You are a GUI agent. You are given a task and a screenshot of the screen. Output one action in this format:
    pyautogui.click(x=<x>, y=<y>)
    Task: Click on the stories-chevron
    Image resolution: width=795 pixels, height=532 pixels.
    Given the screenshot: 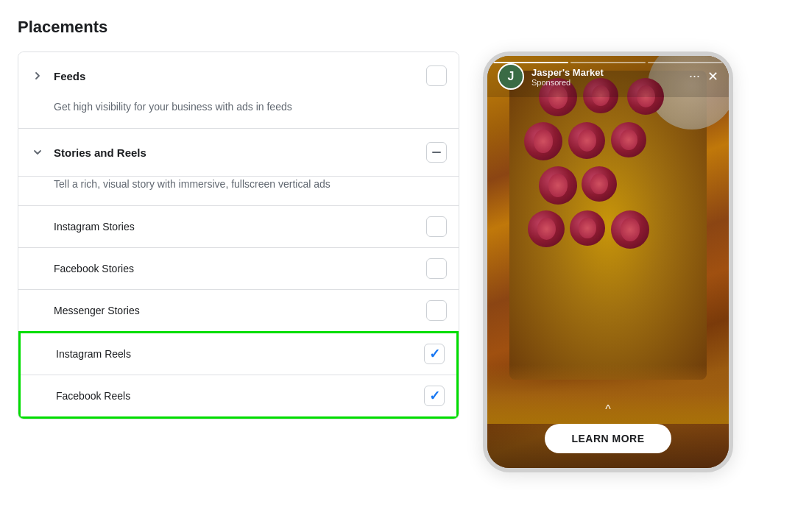 What is the action you would take?
    pyautogui.click(x=38, y=152)
    